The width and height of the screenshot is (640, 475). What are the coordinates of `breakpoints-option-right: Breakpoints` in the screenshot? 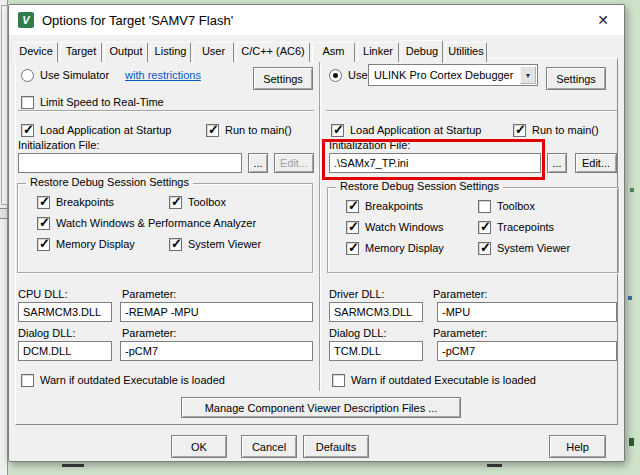 It's located at (384, 206).